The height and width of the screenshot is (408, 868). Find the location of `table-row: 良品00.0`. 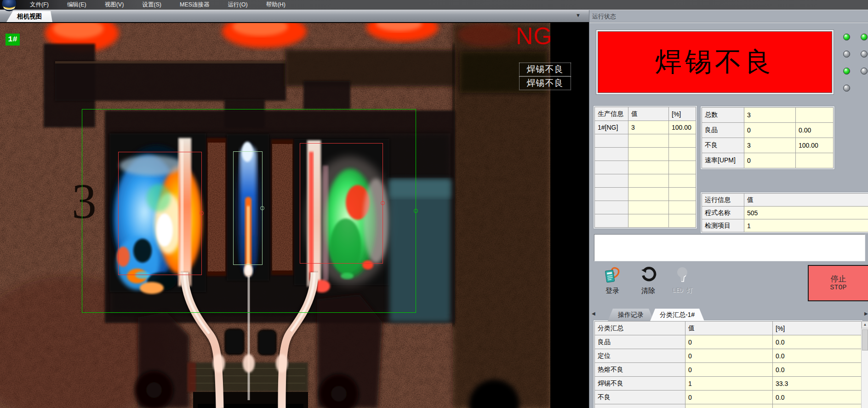

table-row: 良品00.0 is located at coordinates (728, 342).